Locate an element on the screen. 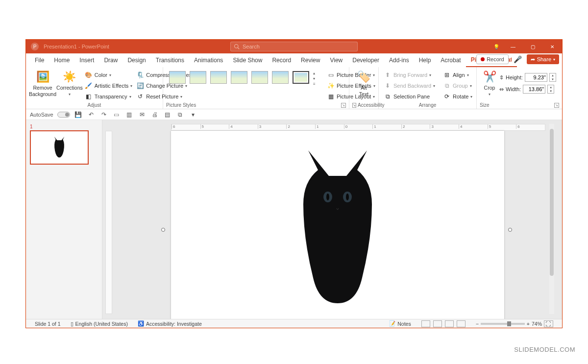  normal-view-button is located at coordinates (426, 324).